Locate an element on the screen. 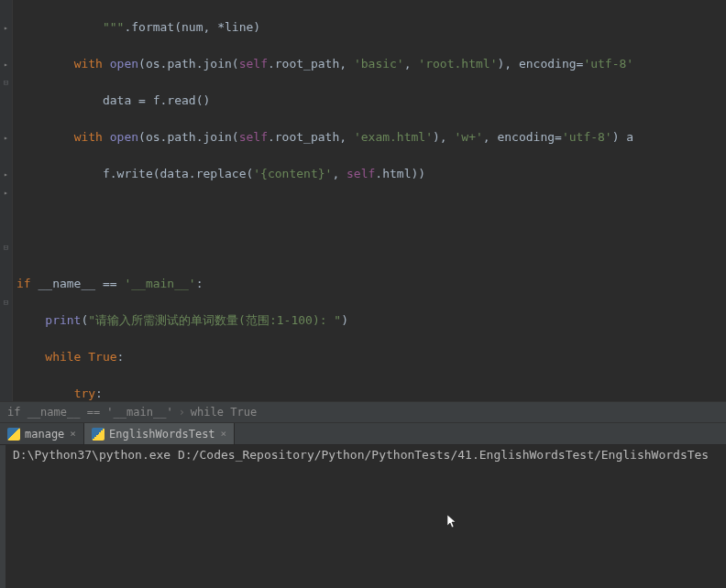 This screenshot has height=588, width=726. console-line: D:\Python37\python.exe D:/Codes_Reposito… is located at coordinates (361, 454).